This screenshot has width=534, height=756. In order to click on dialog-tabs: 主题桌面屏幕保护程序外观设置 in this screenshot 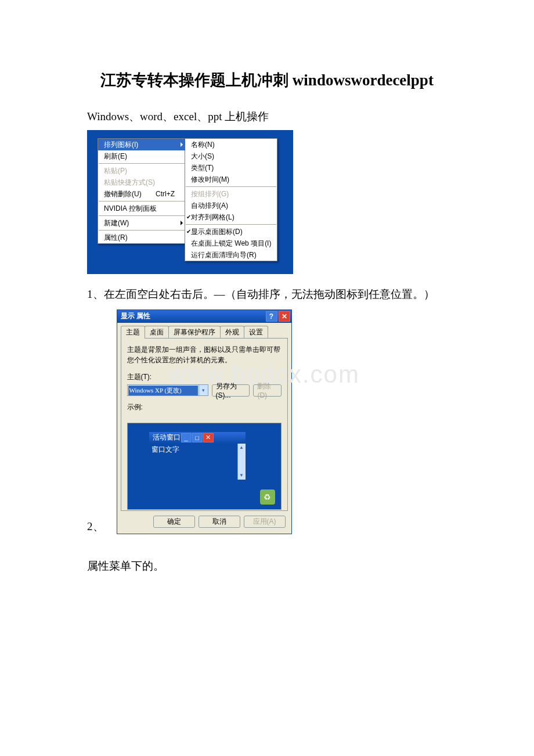, I will do `click(204, 332)`.